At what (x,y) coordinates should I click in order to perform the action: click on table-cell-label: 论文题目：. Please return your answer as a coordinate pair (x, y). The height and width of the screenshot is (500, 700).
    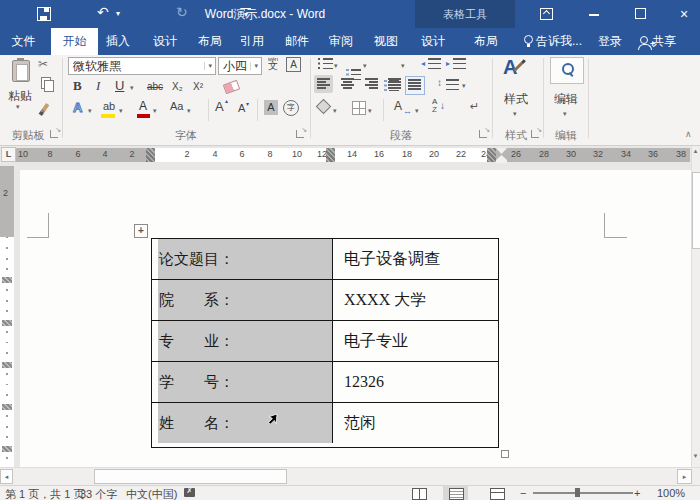
    Looking at the image, I should click on (242, 259).